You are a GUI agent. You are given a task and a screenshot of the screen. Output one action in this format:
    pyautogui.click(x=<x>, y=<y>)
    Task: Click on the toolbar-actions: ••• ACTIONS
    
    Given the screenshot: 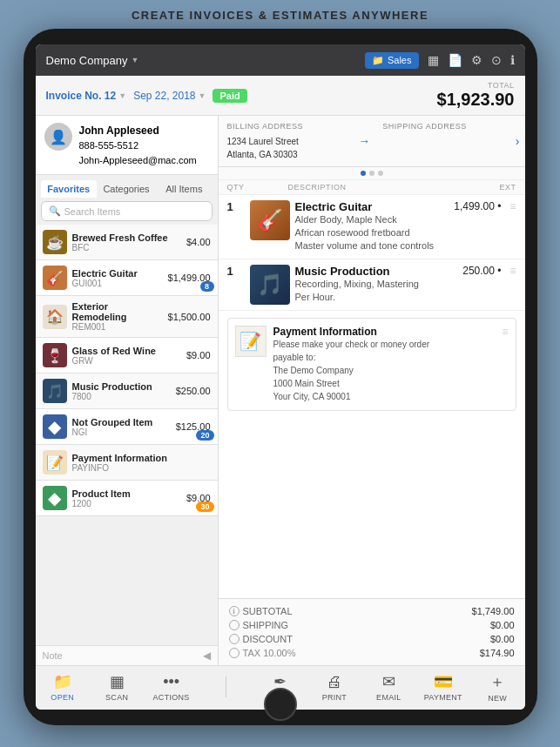 What is the action you would take?
    pyautogui.click(x=171, y=688)
    